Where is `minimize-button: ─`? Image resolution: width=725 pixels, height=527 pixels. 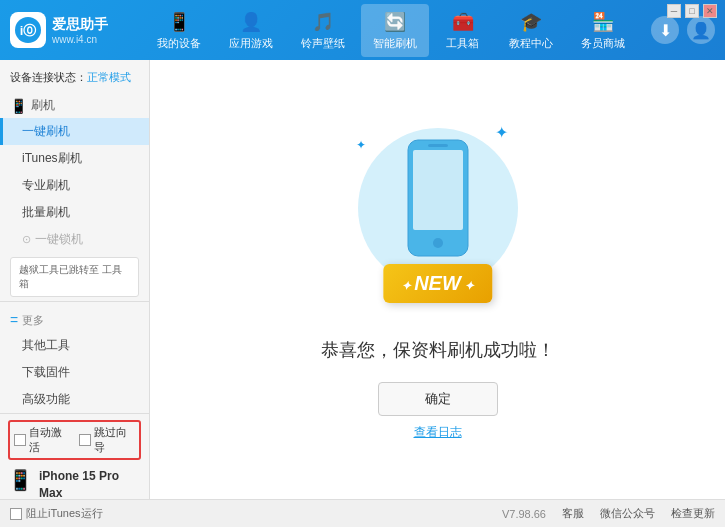
minimize-button: ─ is located at coordinates (674, 11).